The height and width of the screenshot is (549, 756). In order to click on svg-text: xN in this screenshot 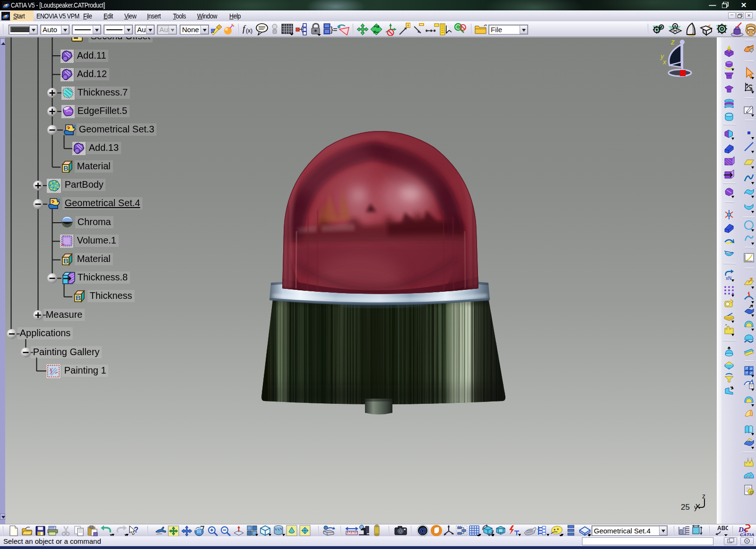, I will do `click(729, 278)`.